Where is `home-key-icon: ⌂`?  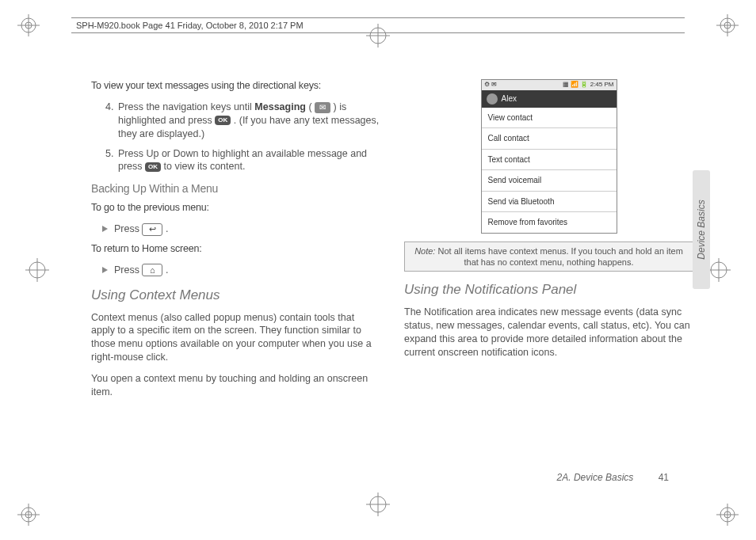
home-key-icon: ⌂ is located at coordinates (152, 270).